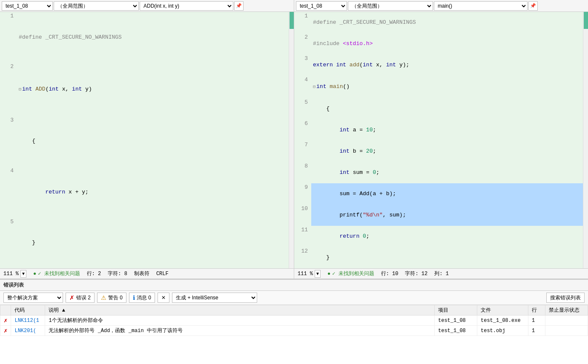 This screenshot has width=588, height=364. Describe the element at coordinates (115, 298) in the screenshot. I see `warning-count-label: 警告 0` at that location.